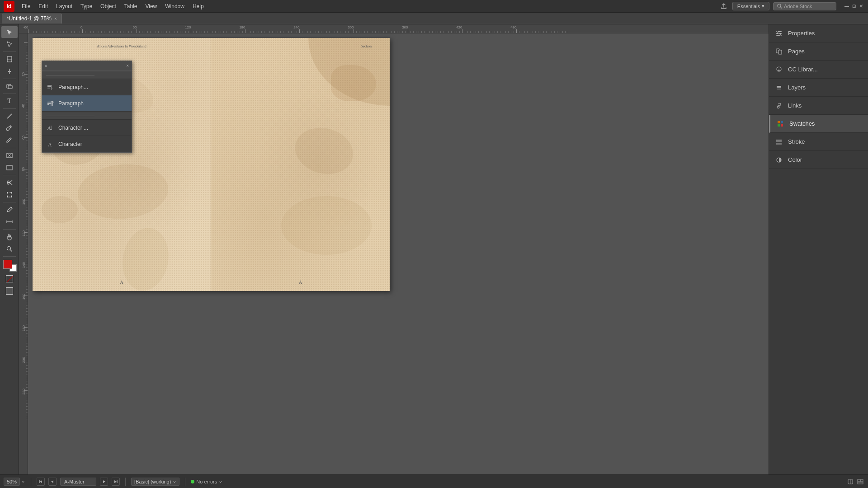  Describe the element at coordinates (860, 482) in the screenshot. I see `status-arrange-icon` at that location.